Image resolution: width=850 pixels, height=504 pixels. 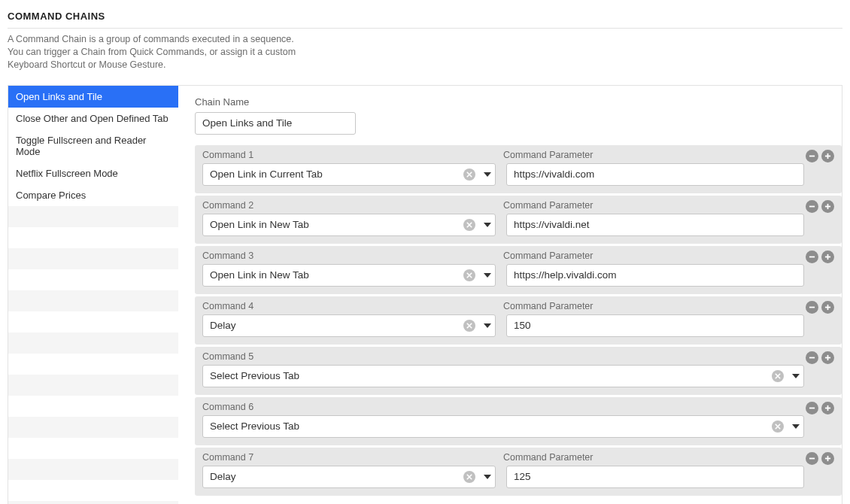 I want to click on command-label: Command 3, so click(x=353, y=256).